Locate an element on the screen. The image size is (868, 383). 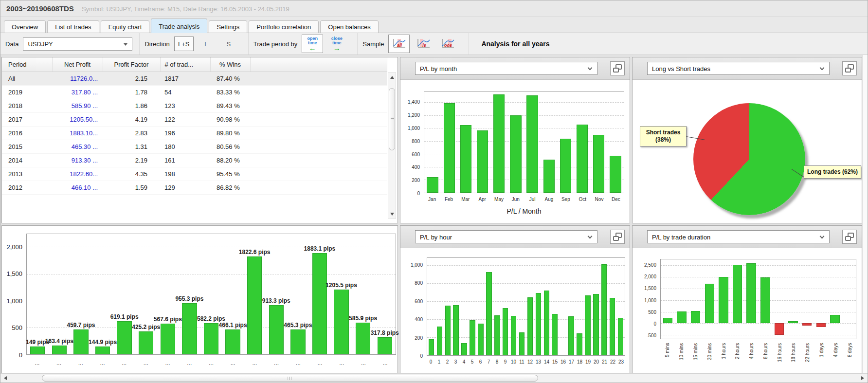
tab-trade-analysis: Trade analysis is located at coordinates (179, 26).